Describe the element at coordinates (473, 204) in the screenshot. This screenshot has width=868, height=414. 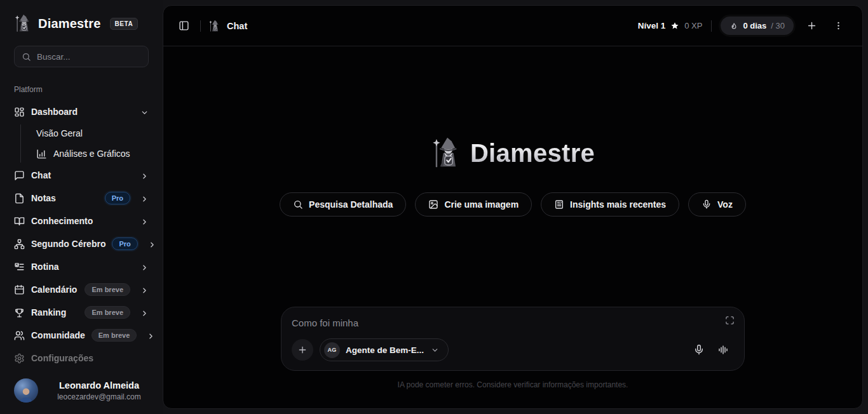
I see `create-image-button: Crie uma imagem` at that location.